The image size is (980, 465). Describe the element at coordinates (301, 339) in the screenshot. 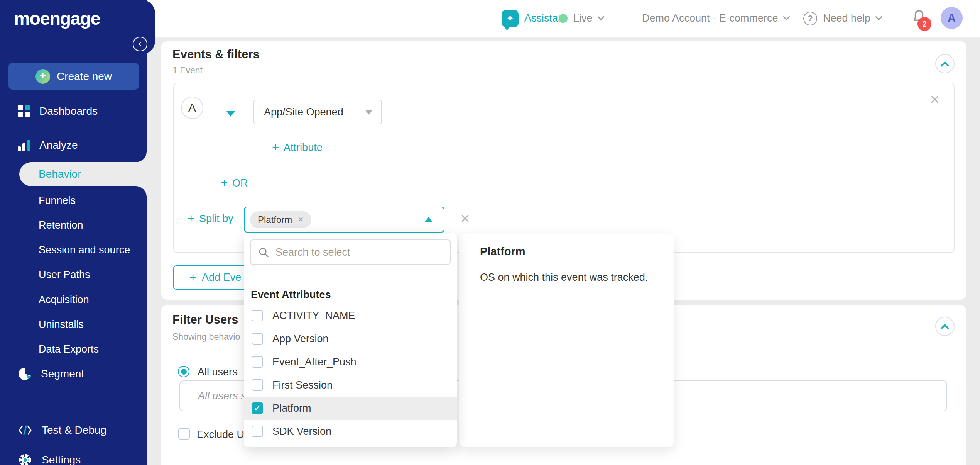

I see `attribute-option-label: App Version` at that location.